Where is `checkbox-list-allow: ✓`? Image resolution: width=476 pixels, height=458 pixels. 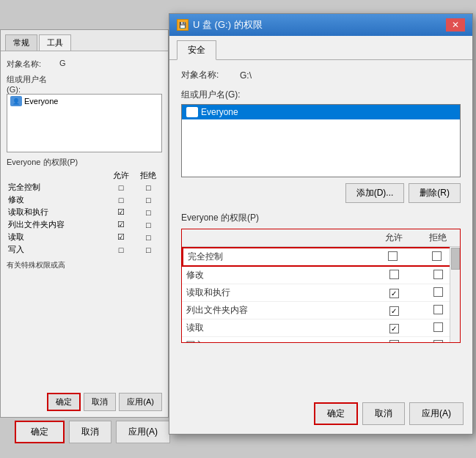 checkbox-list-allow: ✓ is located at coordinates (395, 311).